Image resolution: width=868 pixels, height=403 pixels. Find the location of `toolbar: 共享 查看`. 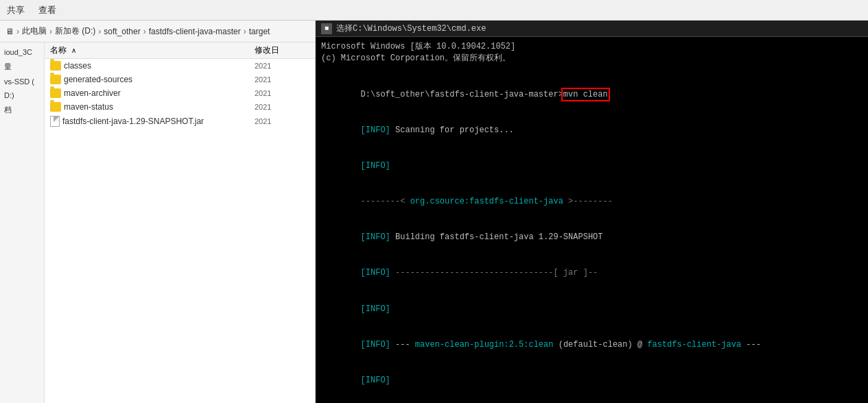

toolbar: 共享 查看 is located at coordinates (434, 10).